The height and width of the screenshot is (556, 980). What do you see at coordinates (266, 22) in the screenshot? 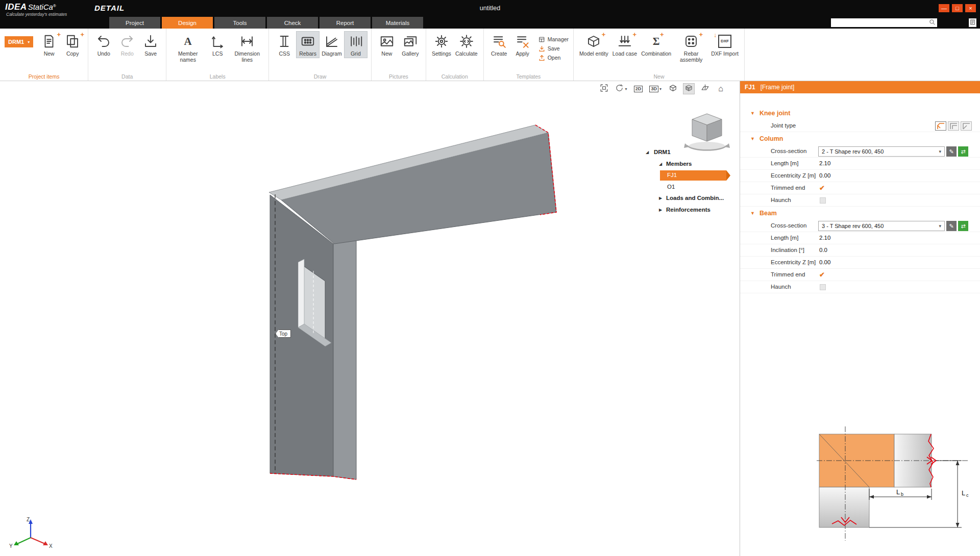
I see `menu-tabs: ProjectDesignToolsCheckReportMaterials` at bounding box center [266, 22].